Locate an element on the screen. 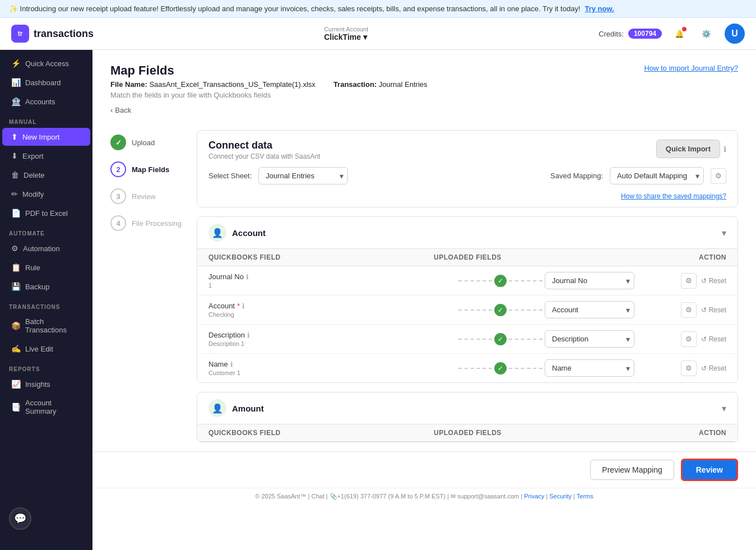 The width and height of the screenshot is (756, 550). table-row: Description ℹ Description 1 ✓ Descr is located at coordinates (467, 339).